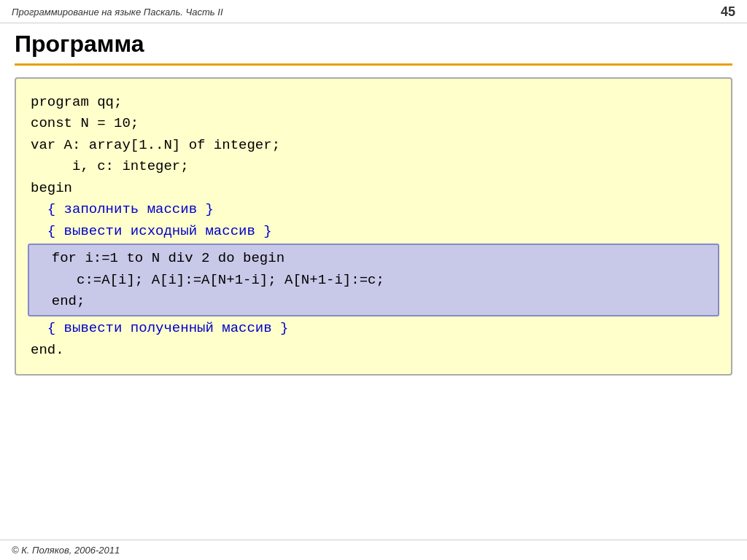  I want to click on code-line-11: { вывести полученный массив }, so click(374, 328).